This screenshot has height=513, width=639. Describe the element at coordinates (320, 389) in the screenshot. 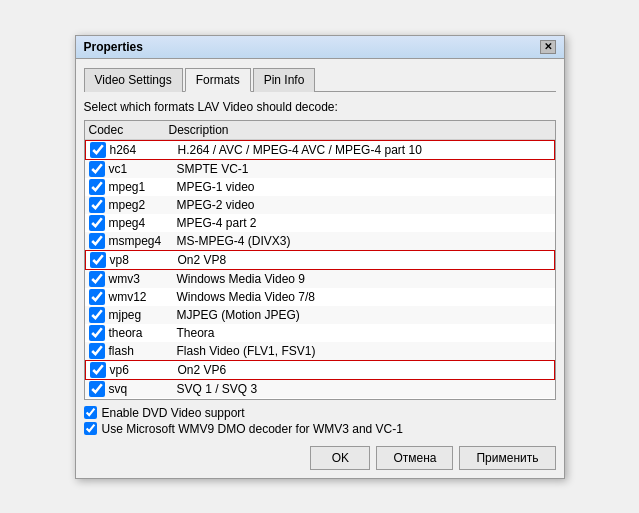

I see `table-row: svqSVQ 1 / SVQ 3` at that location.